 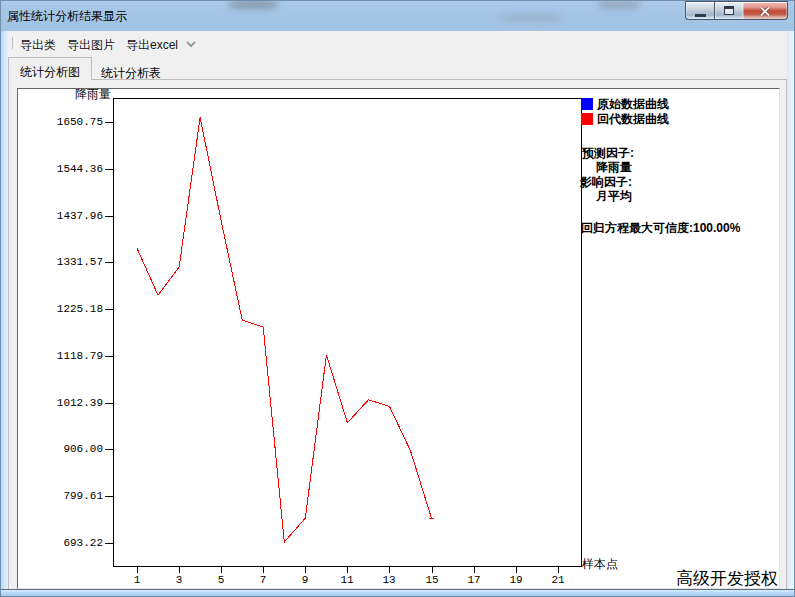 I want to click on license-text: 高级开发授权, so click(x=727, y=578).